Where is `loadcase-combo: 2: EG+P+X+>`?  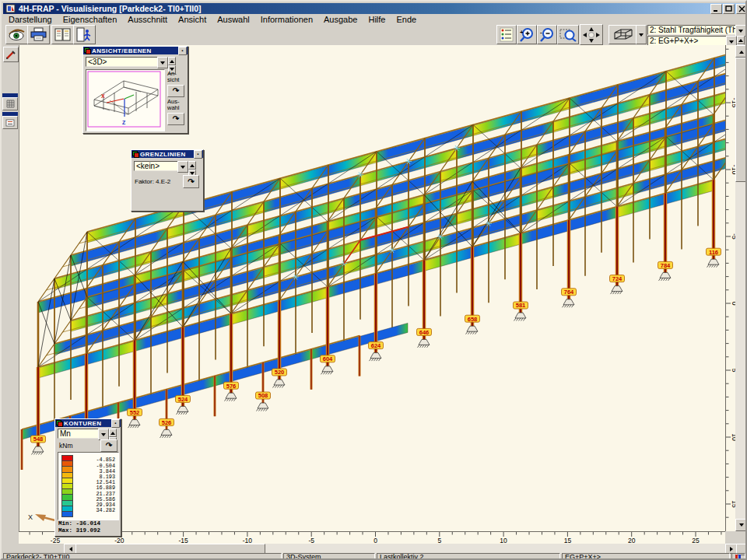 loadcase-combo: 2: EG+P+X+> is located at coordinates (688, 40).